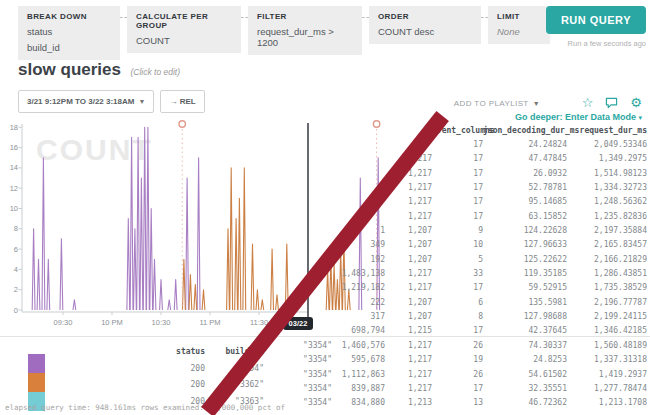 This screenshot has width=650, height=415. Describe the element at coordinates (474, 174) in the screenshot. I see `table-row: 1,2171726.09321,514.98123` at that location.